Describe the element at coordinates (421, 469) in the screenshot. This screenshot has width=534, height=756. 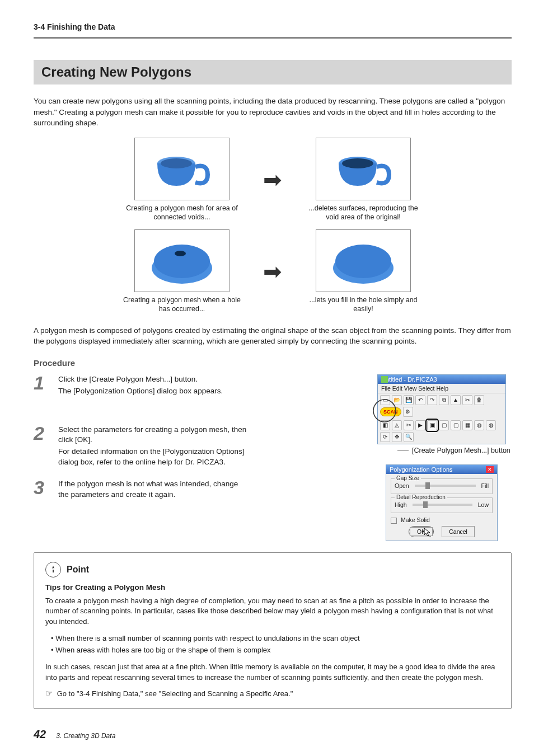
I see `dialog-title-text: Polygonization Options` at that location.